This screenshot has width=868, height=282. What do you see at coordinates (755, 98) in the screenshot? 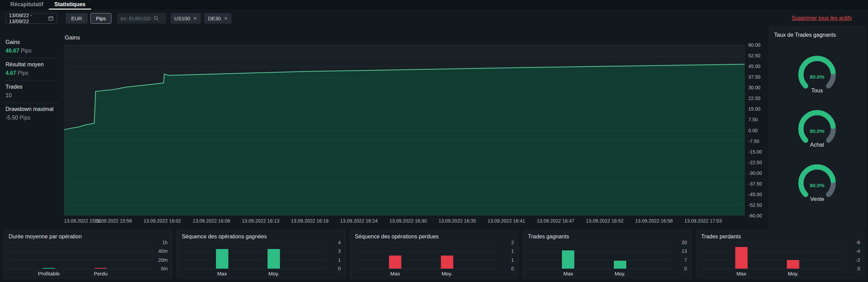
I see `y-tick-label: 22.50` at bounding box center [755, 98].